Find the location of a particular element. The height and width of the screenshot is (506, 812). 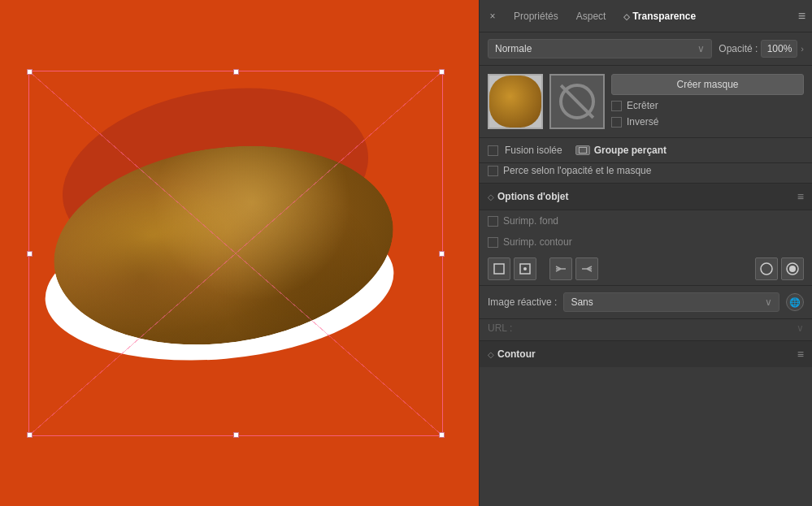

arrow-right-button is located at coordinates (587, 269).